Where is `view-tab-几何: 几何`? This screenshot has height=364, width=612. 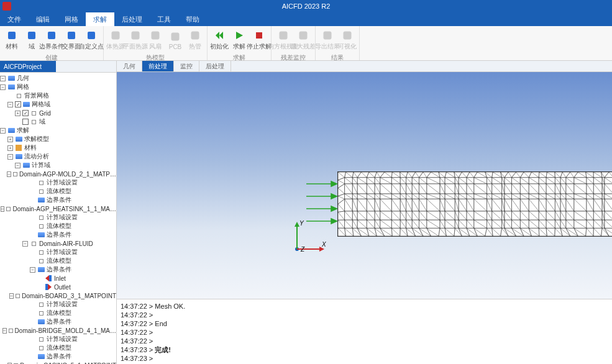 view-tab-几何: 几何 is located at coordinates (129, 66).